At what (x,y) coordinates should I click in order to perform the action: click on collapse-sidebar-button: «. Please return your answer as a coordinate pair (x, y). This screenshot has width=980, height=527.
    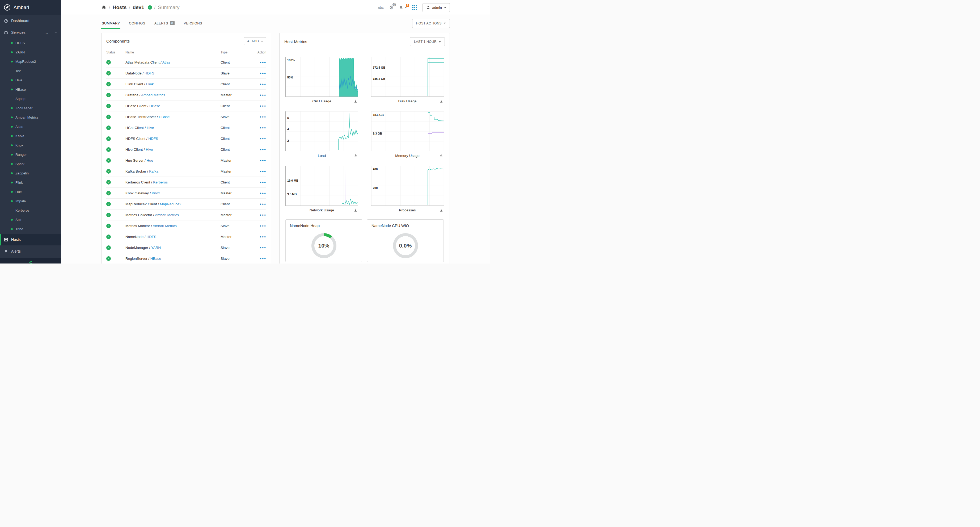
    Looking at the image, I should click on (30, 261).